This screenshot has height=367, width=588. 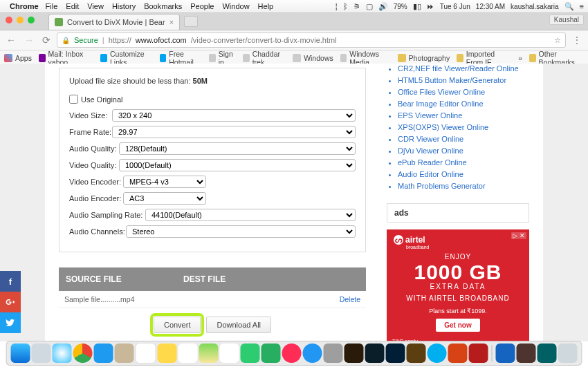 I want to click on select-audio-sampling: 44100(Default), so click(x=250, y=215).